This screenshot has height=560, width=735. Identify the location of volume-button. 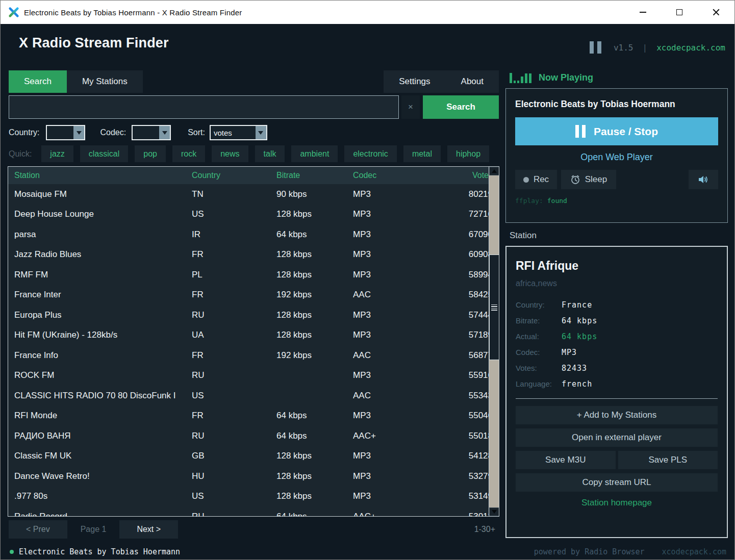
(703, 180).